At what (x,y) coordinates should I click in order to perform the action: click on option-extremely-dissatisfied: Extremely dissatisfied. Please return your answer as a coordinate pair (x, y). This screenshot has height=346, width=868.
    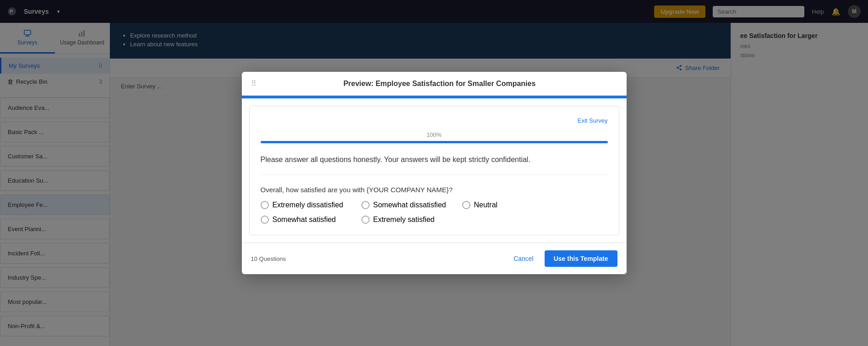
    Looking at the image, I should click on (311, 205).